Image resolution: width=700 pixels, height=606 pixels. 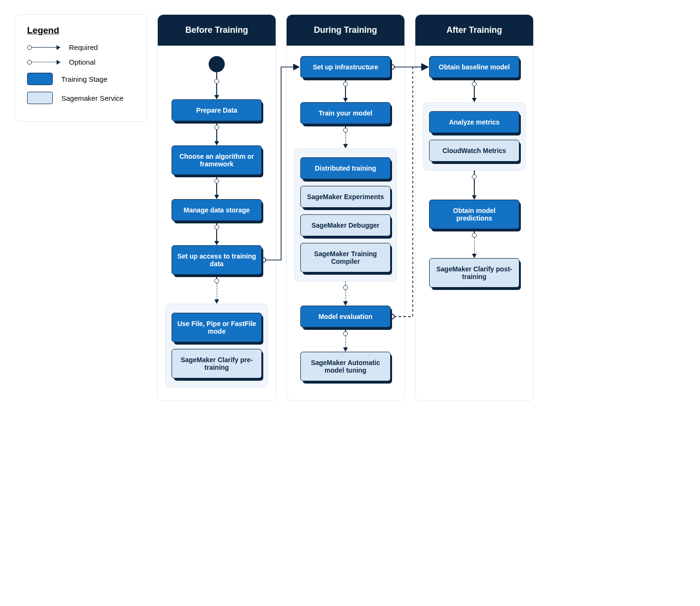 What do you see at coordinates (217, 210) in the screenshot?
I see `node-manage-storage: Manage data storage` at bounding box center [217, 210].